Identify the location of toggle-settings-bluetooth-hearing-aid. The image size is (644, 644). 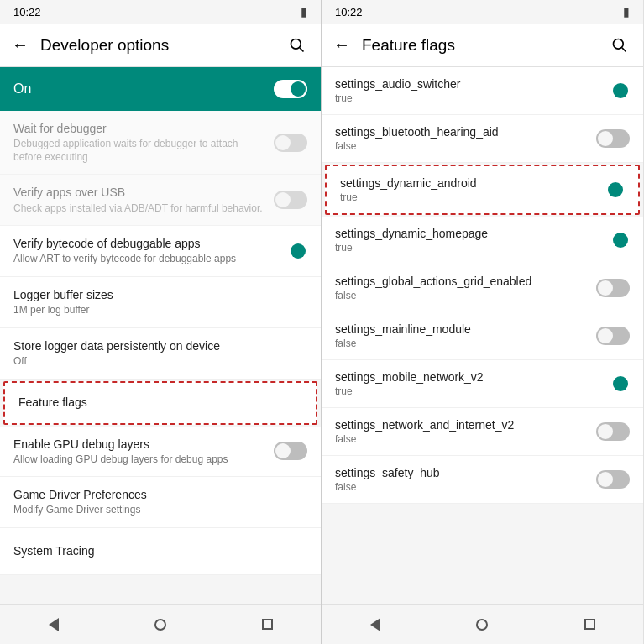
(613, 139).